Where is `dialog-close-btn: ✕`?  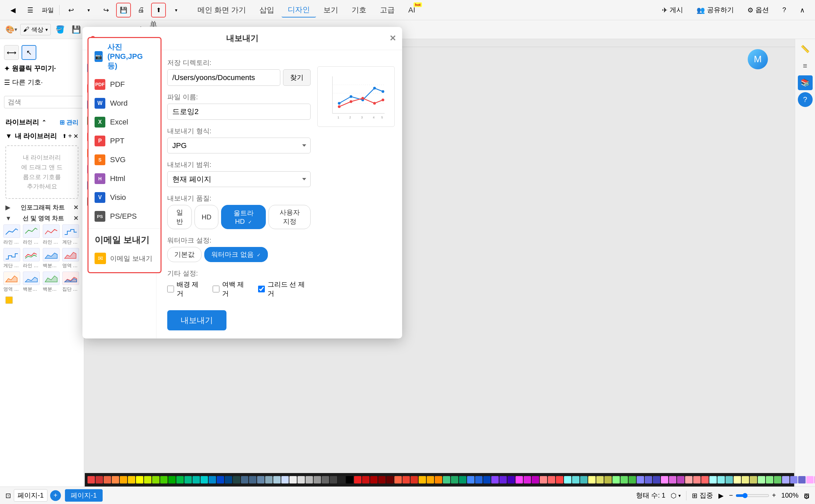 dialog-close-btn: ✕ is located at coordinates (393, 38).